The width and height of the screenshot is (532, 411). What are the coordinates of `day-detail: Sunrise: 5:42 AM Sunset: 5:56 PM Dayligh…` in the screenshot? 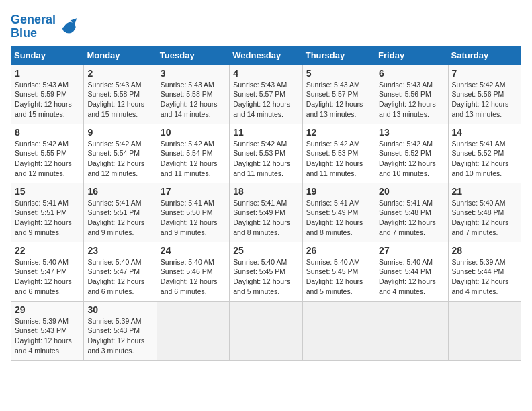 It's located at (485, 99).